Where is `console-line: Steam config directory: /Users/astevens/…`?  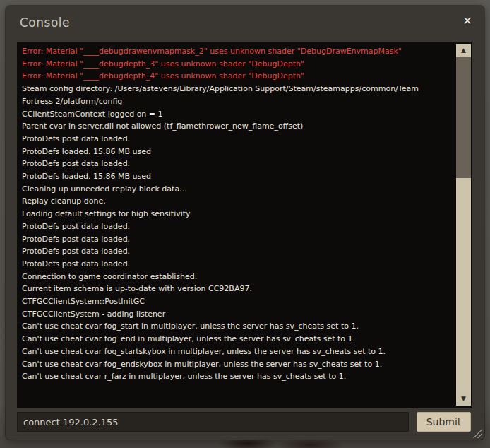
console-line: Steam config directory: /Users/astevens/… is located at coordinates (239, 89).